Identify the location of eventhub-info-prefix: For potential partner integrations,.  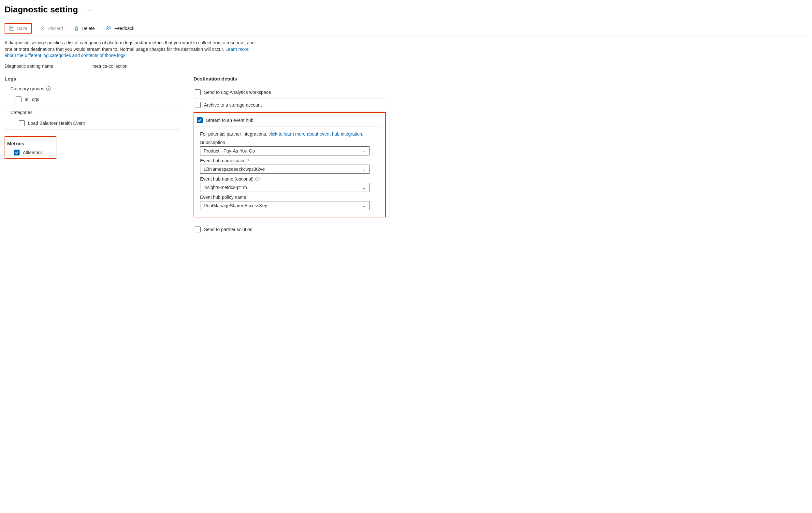
(234, 134).